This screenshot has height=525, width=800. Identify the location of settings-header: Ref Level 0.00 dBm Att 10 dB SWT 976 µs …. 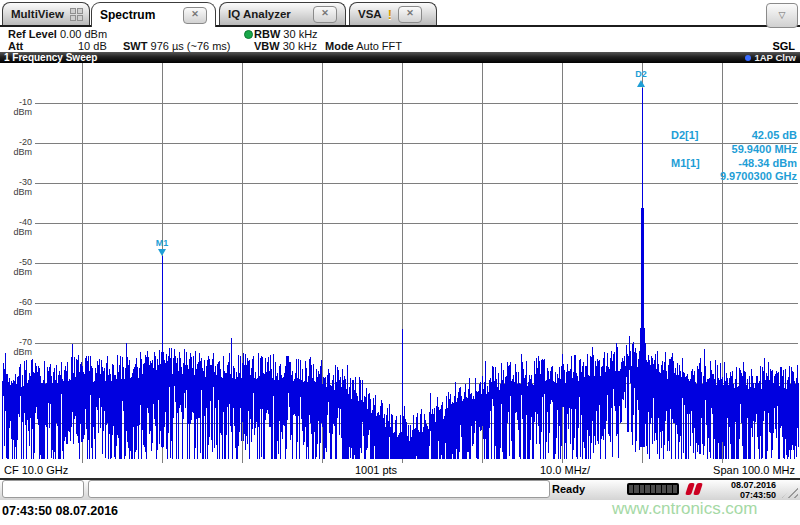
(400, 40).